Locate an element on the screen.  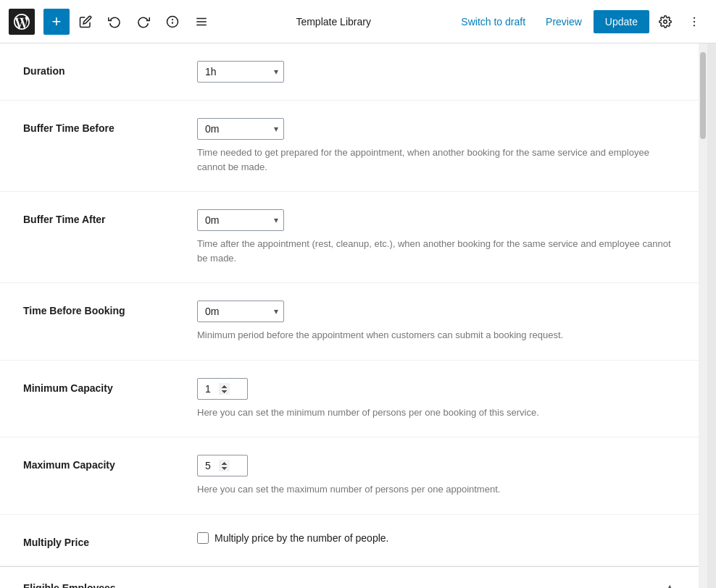
buffer-time-before-control: 0m 5m 10m 15m 30m 45m 1h ▾ Time needed t… is located at coordinates (436, 146).